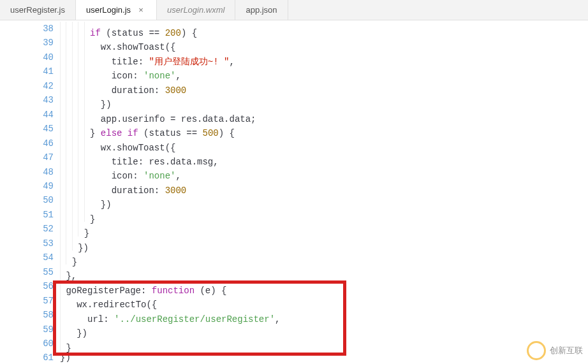  What do you see at coordinates (324, 57) in the screenshot?
I see `code-line: title: "用户登陆成功~! ",` at bounding box center [324, 57].